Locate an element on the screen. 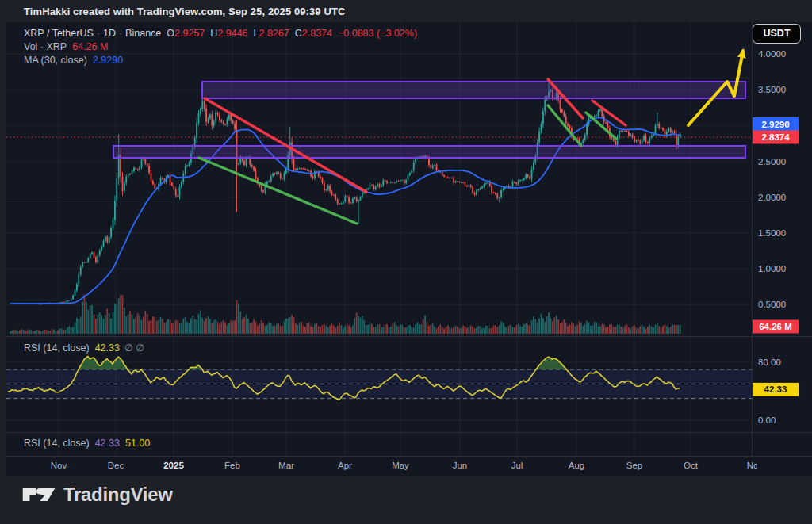 This screenshot has height=524, width=812. svg-text: 42.33 is located at coordinates (776, 389).